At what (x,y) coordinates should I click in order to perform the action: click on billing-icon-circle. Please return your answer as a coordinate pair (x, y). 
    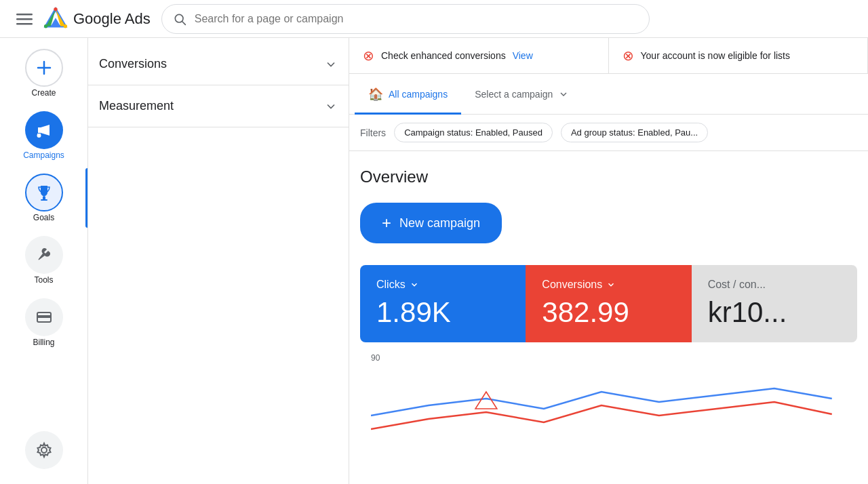
    Looking at the image, I should click on (44, 317).